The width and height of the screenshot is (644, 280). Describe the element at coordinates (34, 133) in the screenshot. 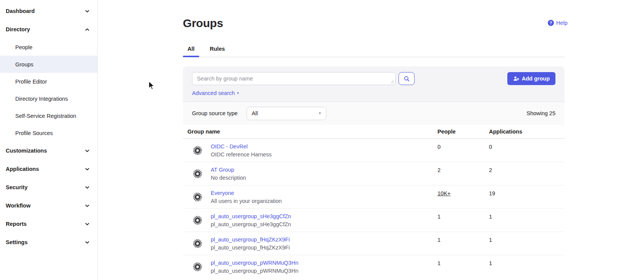

I see `sidebar-subitem-label: Profile Sources` at that location.